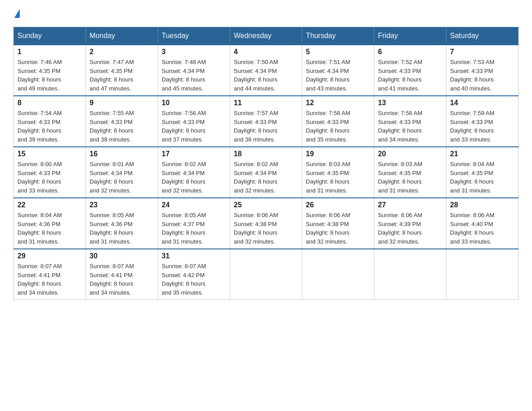  I want to click on day-number: 21, so click(482, 154).